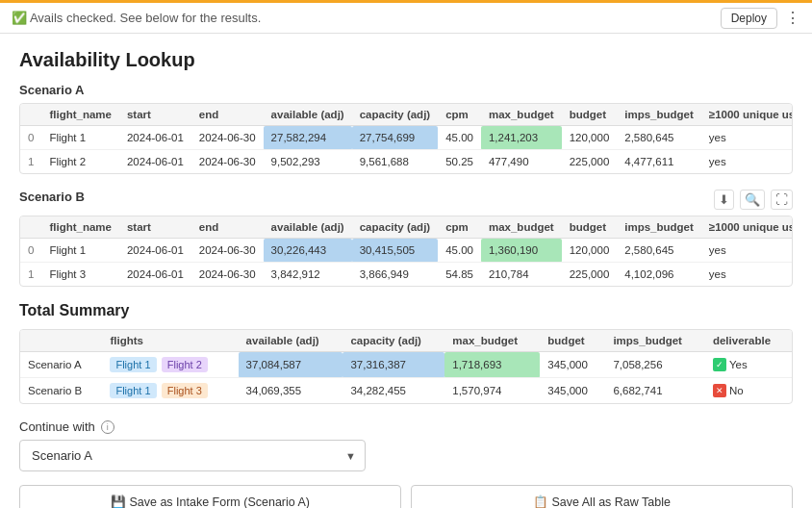  What do you see at coordinates (406, 275) in the screenshot?
I see `table-row: 1 Flight 3 2024-06-01 2024-06-30 3,842,9…` at bounding box center [406, 275].